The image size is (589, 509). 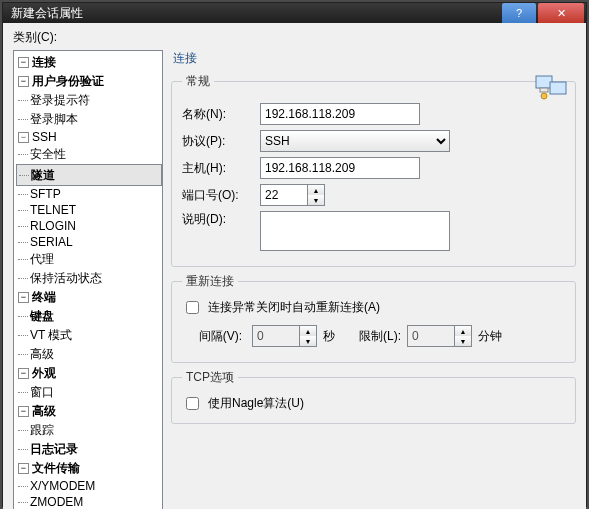 I want to click on tree-item: 保持活动状态, so click(x=89, y=278).